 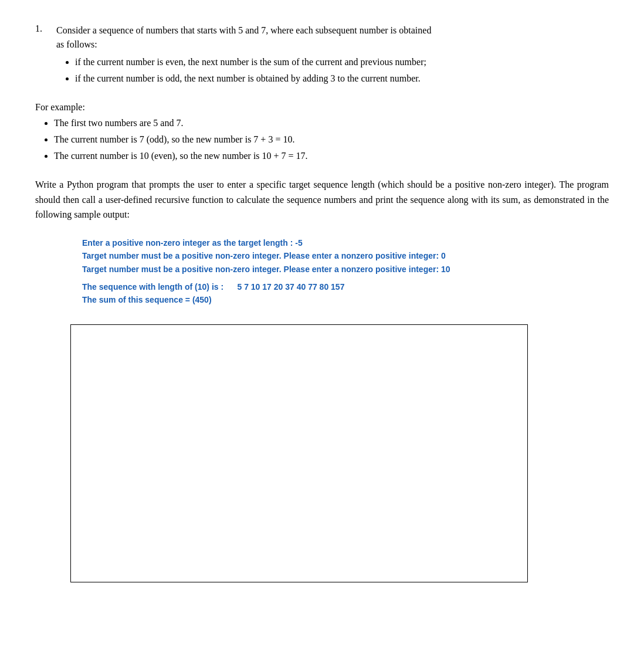 I want to click on rule-item-1: if the current number is even, the next …, so click(x=342, y=62).